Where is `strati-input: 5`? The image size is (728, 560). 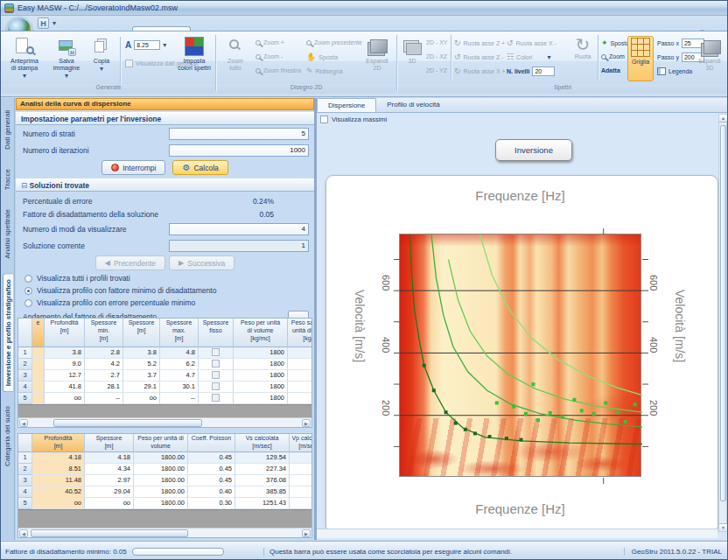 strati-input: 5 is located at coordinates (239, 134).